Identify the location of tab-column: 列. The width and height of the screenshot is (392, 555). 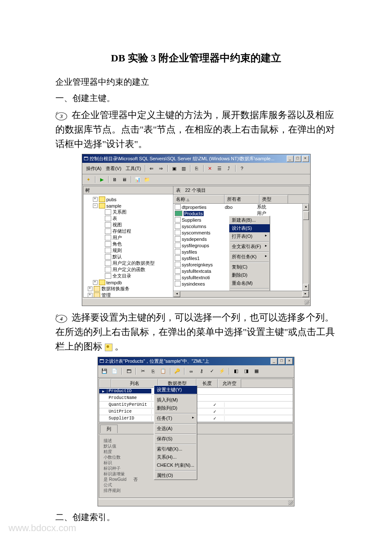
(109, 429).